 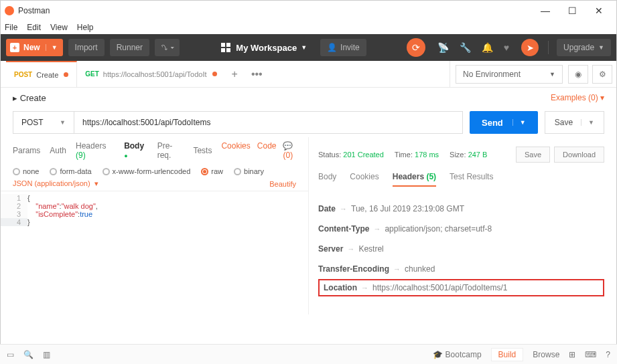 I want to click on resp-headers-count: (5), so click(x=431, y=177).